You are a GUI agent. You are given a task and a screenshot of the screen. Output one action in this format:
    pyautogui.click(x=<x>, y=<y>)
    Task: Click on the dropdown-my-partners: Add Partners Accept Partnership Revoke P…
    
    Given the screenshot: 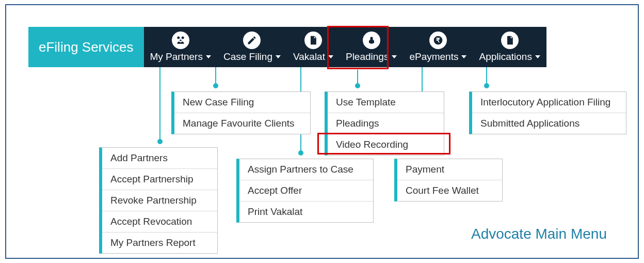 What is the action you would take?
    pyautogui.click(x=158, y=200)
    